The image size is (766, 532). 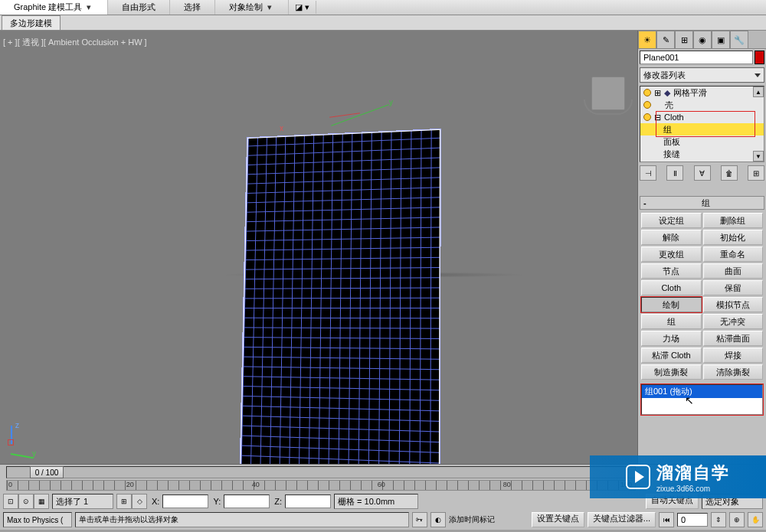 What do you see at coordinates (734, 271) in the screenshot?
I see `btn-surface: 曲面` at bounding box center [734, 271].